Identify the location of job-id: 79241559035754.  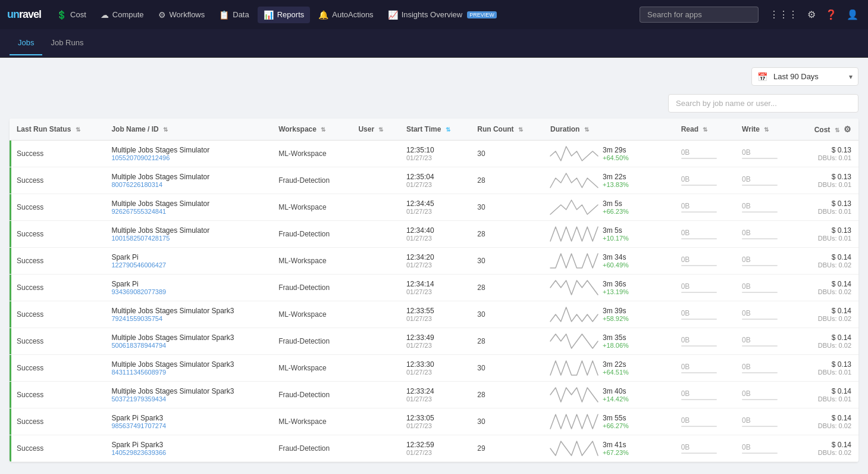
(188, 319).